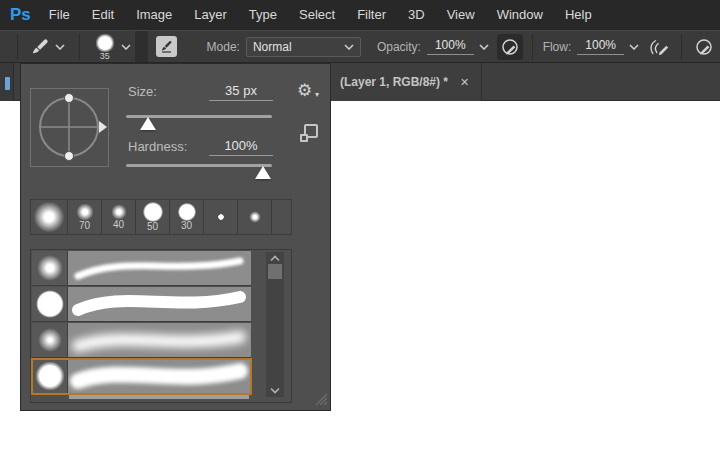 The image size is (720, 454). What do you see at coordinates (372, 15) in the screenshot?
I see `menu-filter: Filter` at bounding box center [372, 15].